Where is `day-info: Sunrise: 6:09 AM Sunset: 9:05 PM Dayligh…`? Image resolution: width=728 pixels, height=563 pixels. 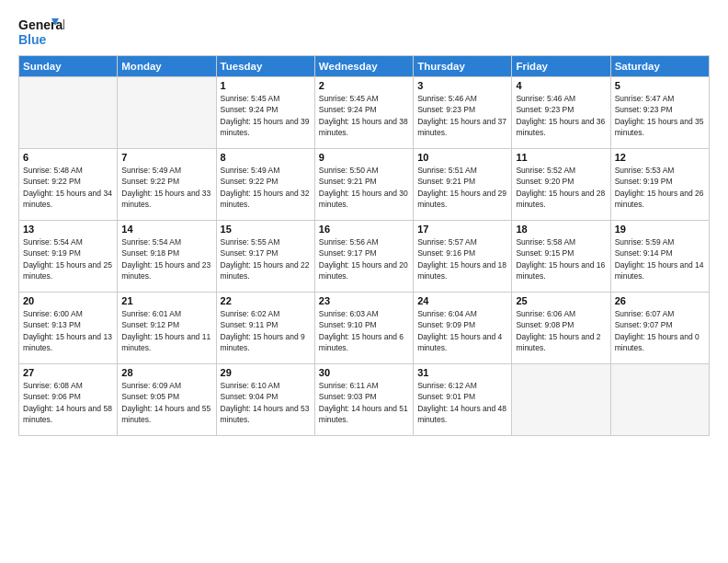 day-info: Sunrise: 6:09 AM Sunset: 9:05 PM Dayligh… is located at coordinates (166, 403).